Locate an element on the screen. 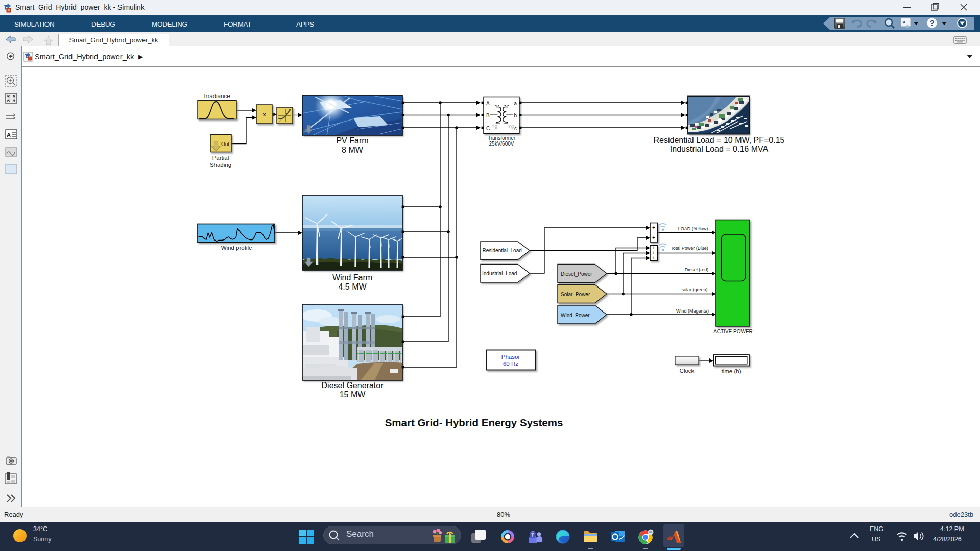 The width and height of the screenshot is (980, 551). svg-text: Partial is located at coordinates (221, 158).